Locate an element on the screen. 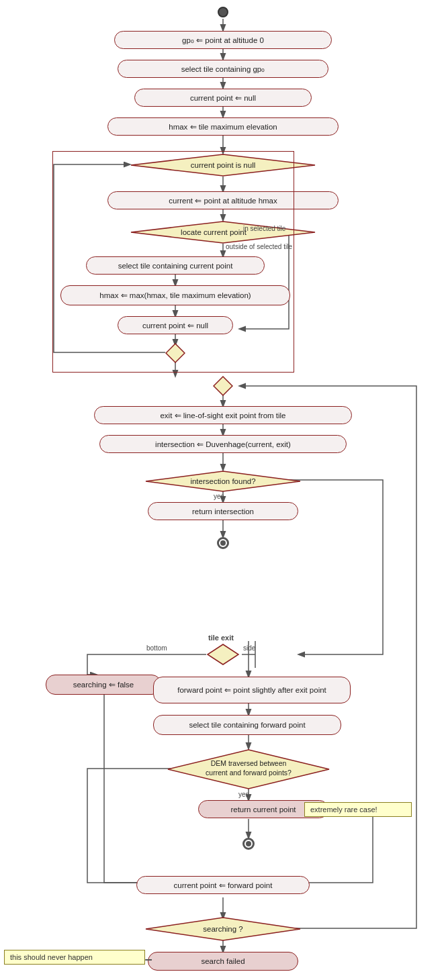  current-forward-node: current point ⇐ forward point is located at coordinates (223, 885).